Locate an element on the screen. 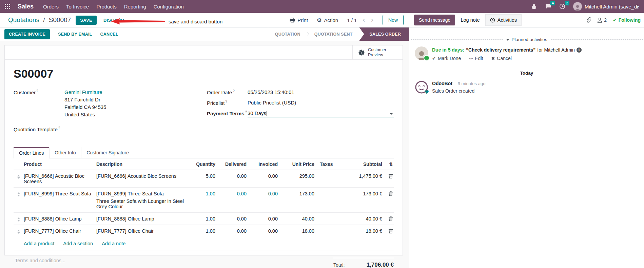  cell-unit-price: 295.00 is located at coordinates (296, 176).